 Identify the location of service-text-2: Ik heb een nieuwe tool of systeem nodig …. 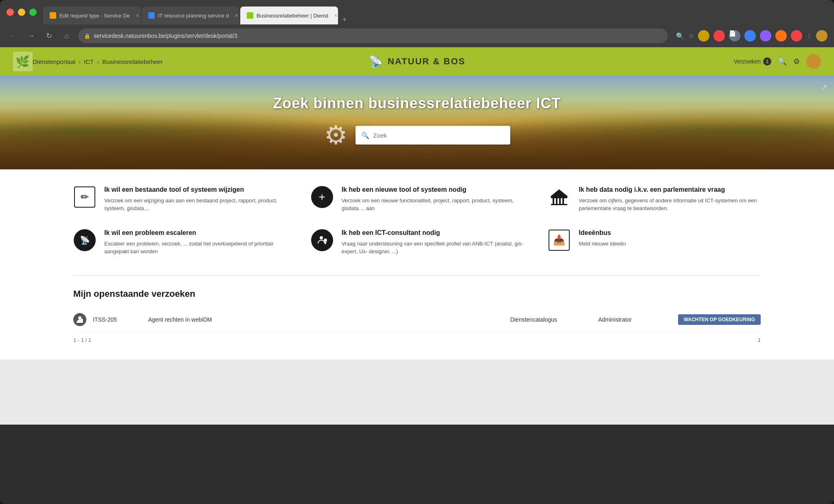
(432, 199).